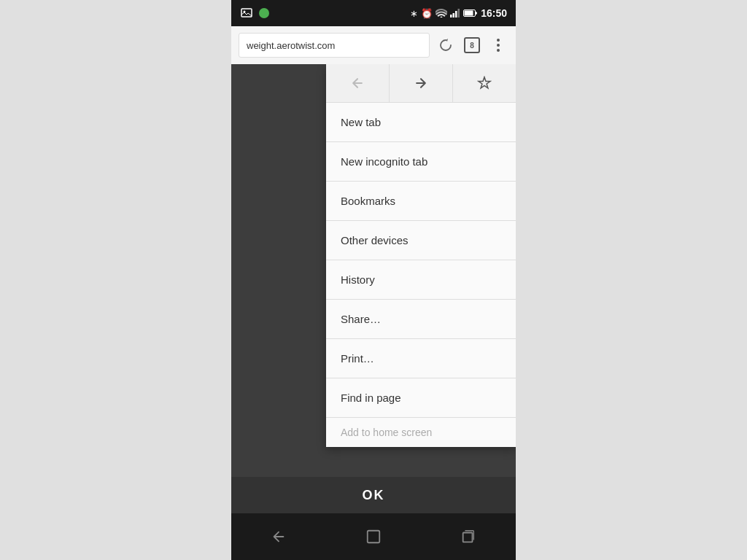  What do you see at coordinates (472, 45) in the screenshot?
I see `tabs-button: 8` at bounding box center [472, 45].